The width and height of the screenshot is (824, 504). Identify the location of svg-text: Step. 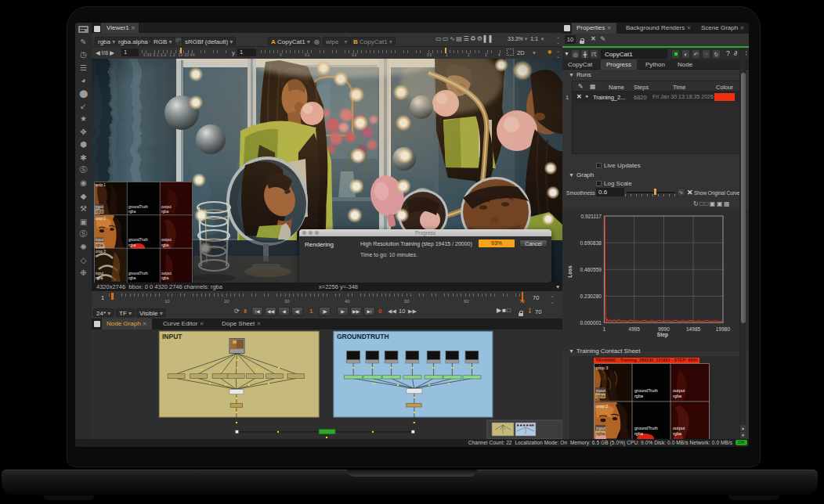
(663, 335).